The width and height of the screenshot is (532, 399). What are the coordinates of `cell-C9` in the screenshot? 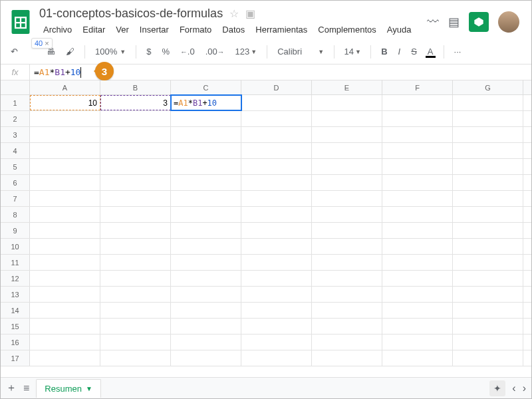 It's located at (206, 230).